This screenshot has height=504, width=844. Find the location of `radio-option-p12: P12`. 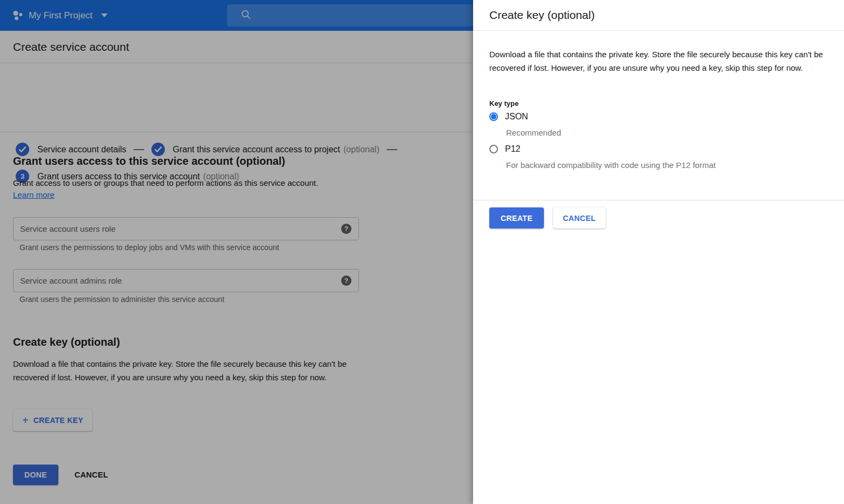

radio-option-p12: P12 is located at coordinates (505, 149).